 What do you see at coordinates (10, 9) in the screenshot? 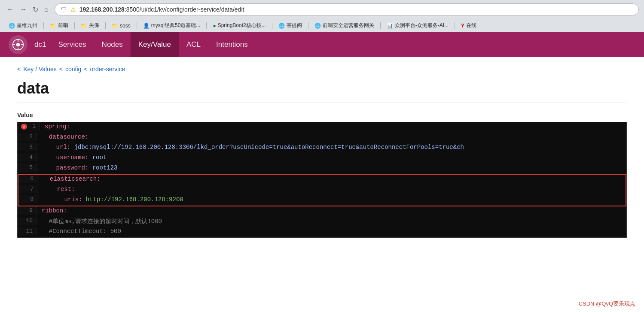
I see `back-button: ←` at bounding box center [10, 9].